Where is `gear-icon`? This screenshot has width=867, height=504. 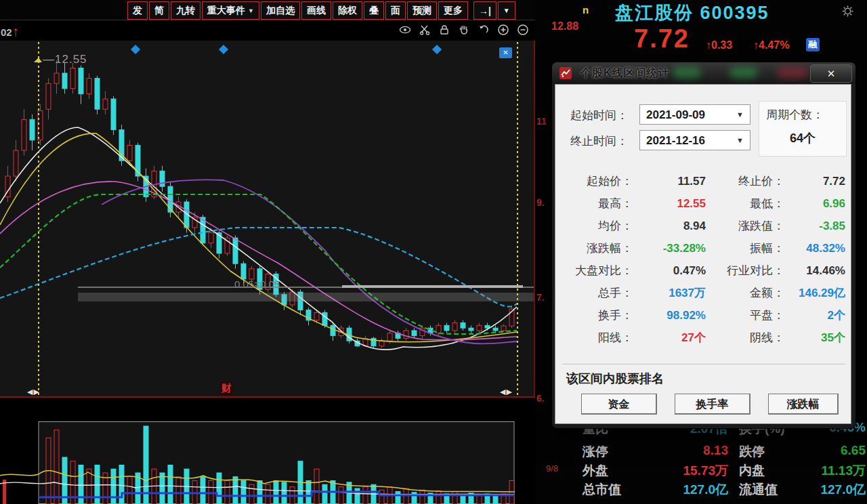 gear-icon is located at coordinates (848, 12).